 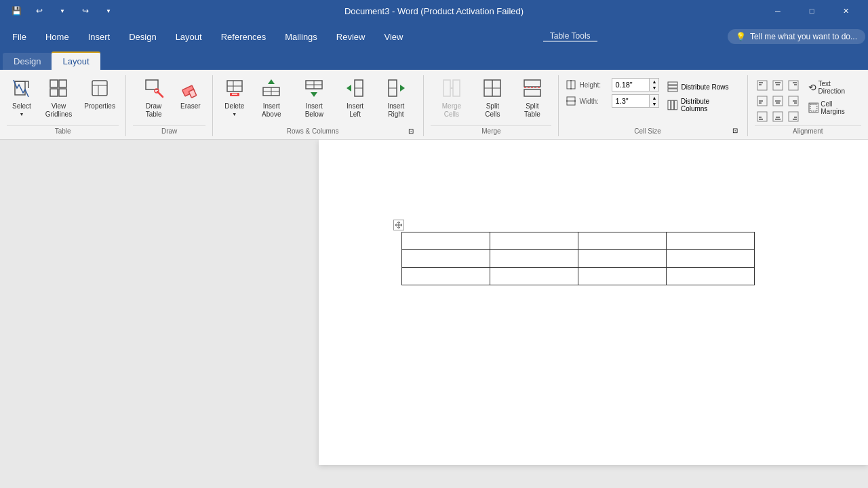 What do you see at coordinates (812, 11) in the screenshot?
I see `maximize-button: □` at bounding box center [812, 11].